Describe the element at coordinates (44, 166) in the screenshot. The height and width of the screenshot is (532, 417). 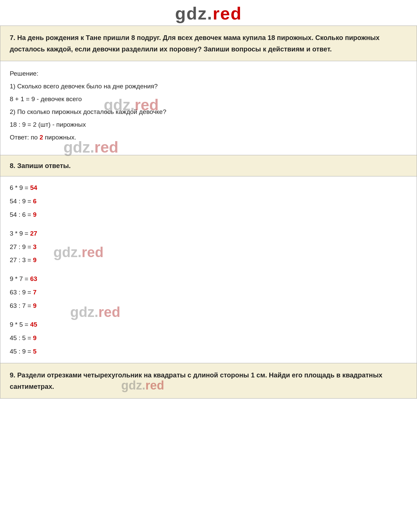
I see `task8-text: Запиши ответы.` at that location.